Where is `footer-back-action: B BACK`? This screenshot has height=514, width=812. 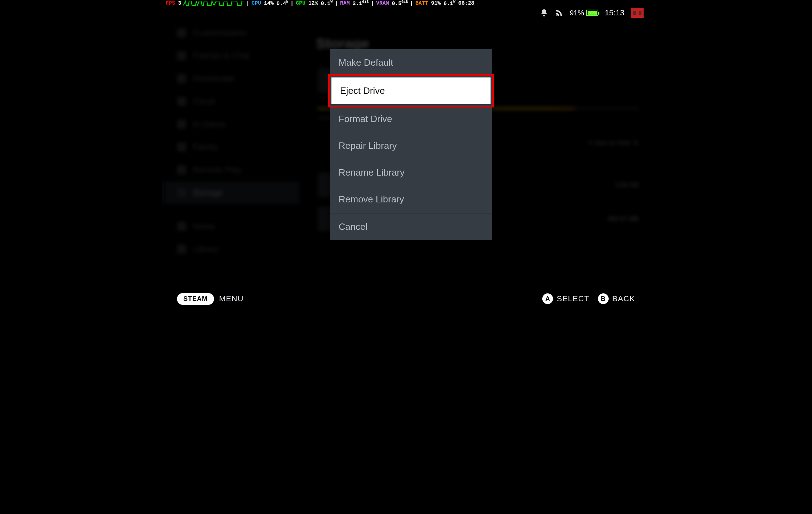
footer-back-action: B BACK is located at coordinates (616, 299).